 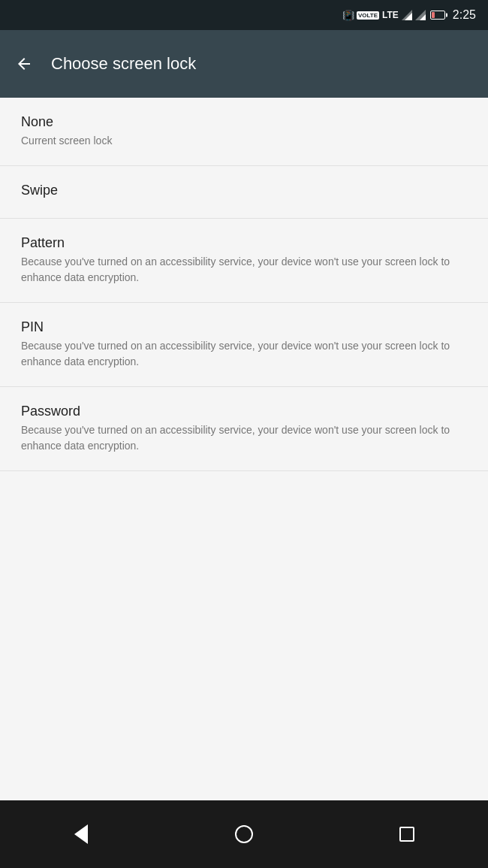 What do you see at coordinates (409, 15) in the screenshot?
I see `status-icons: 📳 VOLTE LTE 2:25` at bounding box center [409, 15].